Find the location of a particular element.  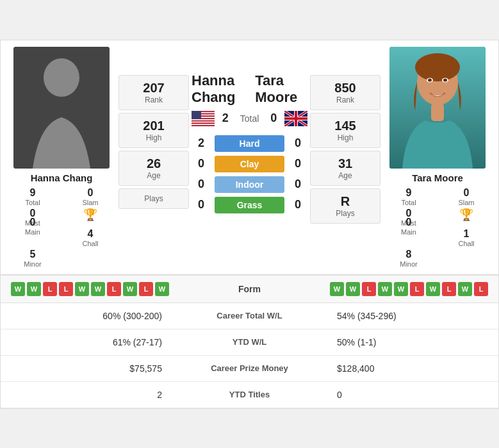

hard-score-row: 2 Hard 0 is located at coordinates (250, 144).